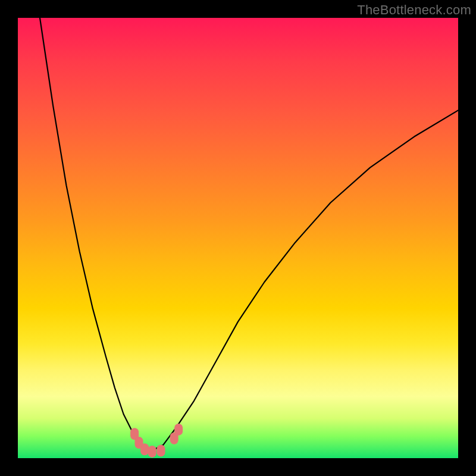 The height and width of the screenshot is (476, 476). Describe the element at coordinates (414, 10) in the screenshot. I see `watermark-text: TheBottleneck.com` at that location.